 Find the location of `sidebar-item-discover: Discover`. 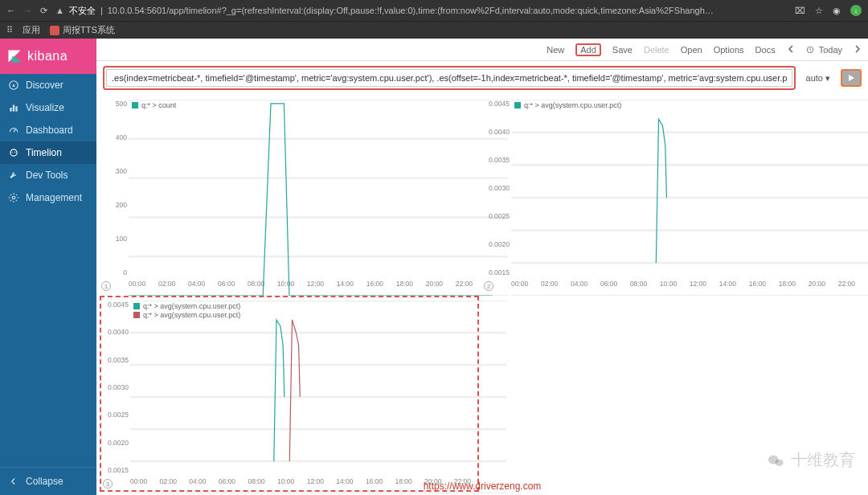

sidebar-item-discover: Discover is located at coordinates (48, 85).